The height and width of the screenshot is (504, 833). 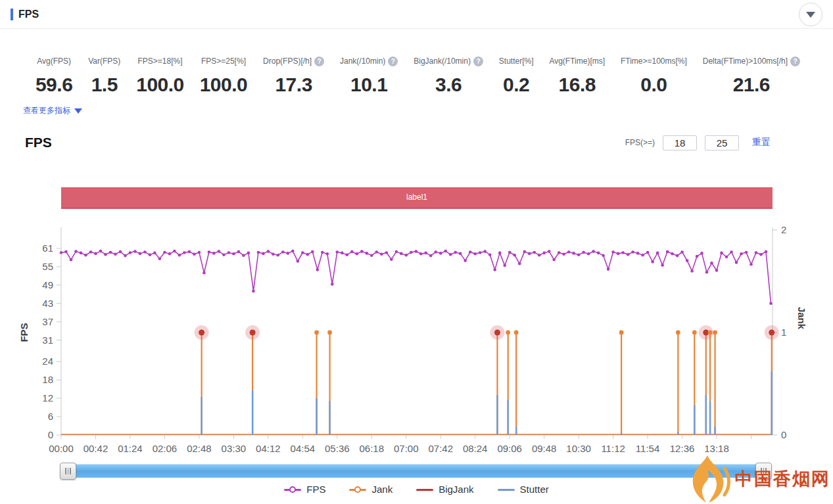 What do you see at coordinates (47, 361) in the screenshot?
I see `svg-text: 24` at bounding box center [47, 361].